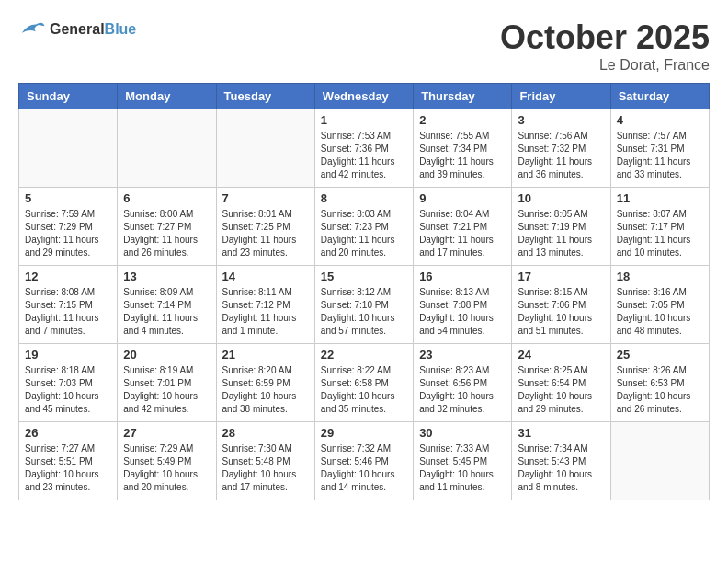 The width and height of the screenshot is (728, 563). I want to click on location-title: Le Dorat, France, so click(605, 65).